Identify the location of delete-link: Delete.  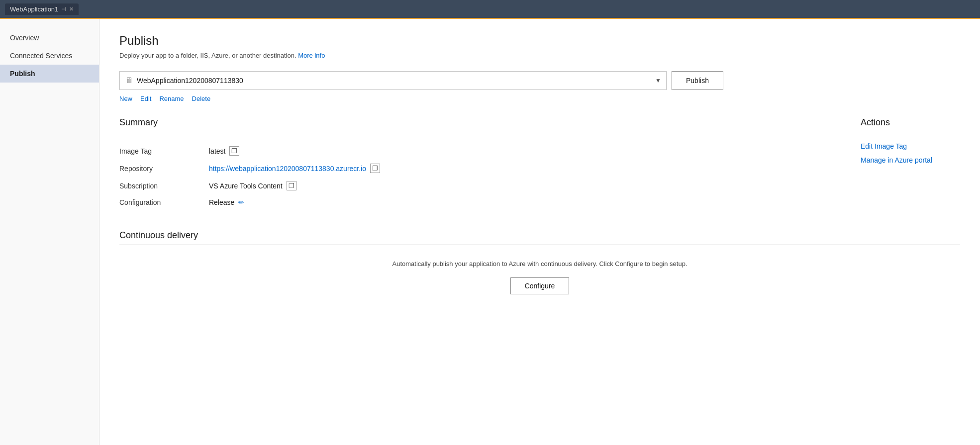
(201, 98).